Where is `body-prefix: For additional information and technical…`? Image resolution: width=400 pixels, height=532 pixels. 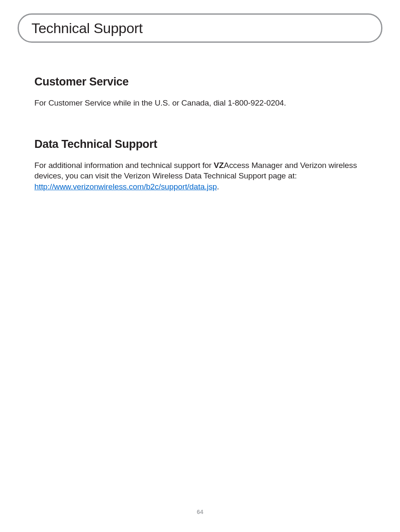 body-prefix: For additional information and technical… is located at coordinates (124, 165).